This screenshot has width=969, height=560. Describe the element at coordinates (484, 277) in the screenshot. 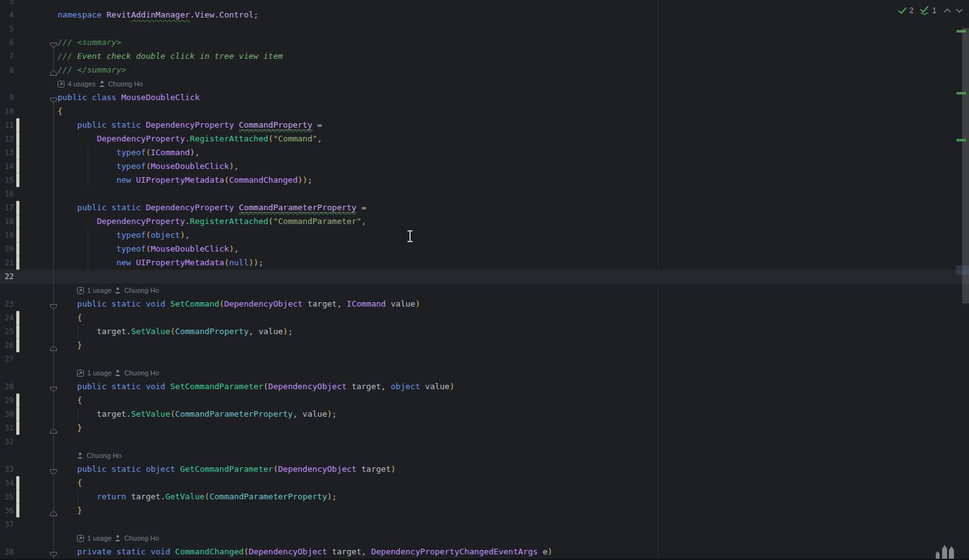

I see `code-line: 22` at that location.